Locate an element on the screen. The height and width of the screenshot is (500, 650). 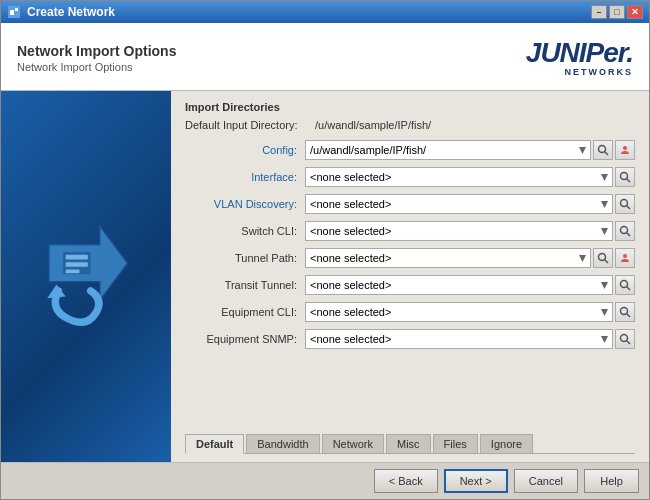
combo-select-4: <none selected> is located at coordinates (448, 258).